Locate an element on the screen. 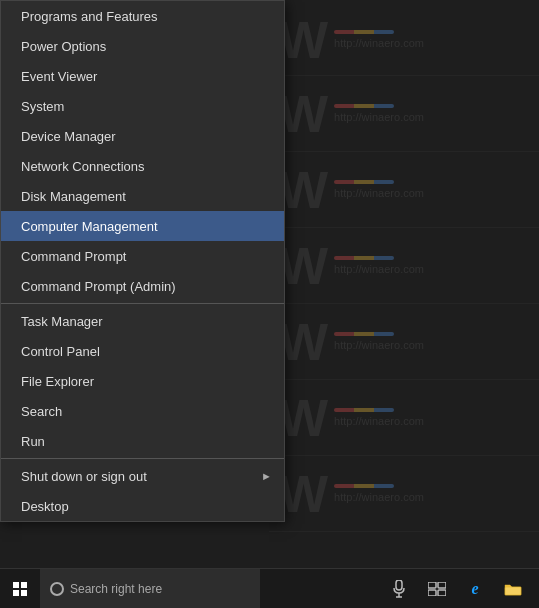 The image size is (539, 608). watermark-text-3: http://winaero.com is located at coordinates (379, 193).